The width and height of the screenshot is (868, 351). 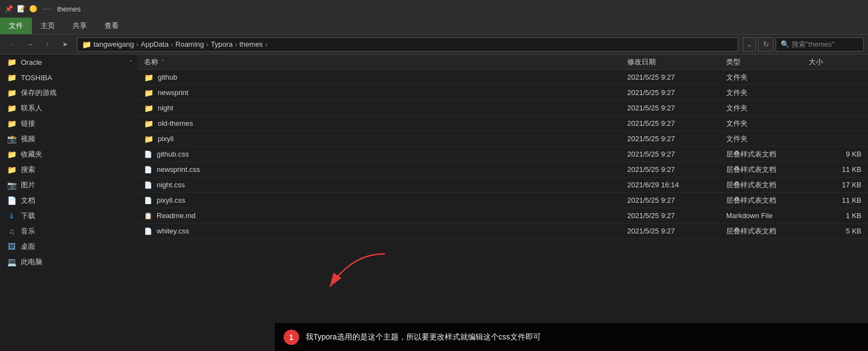 What do you see at coordinates (28, 200) in the screenshot?
I see `sidebar-item-label: 文档` at bounding box center [28, 200].